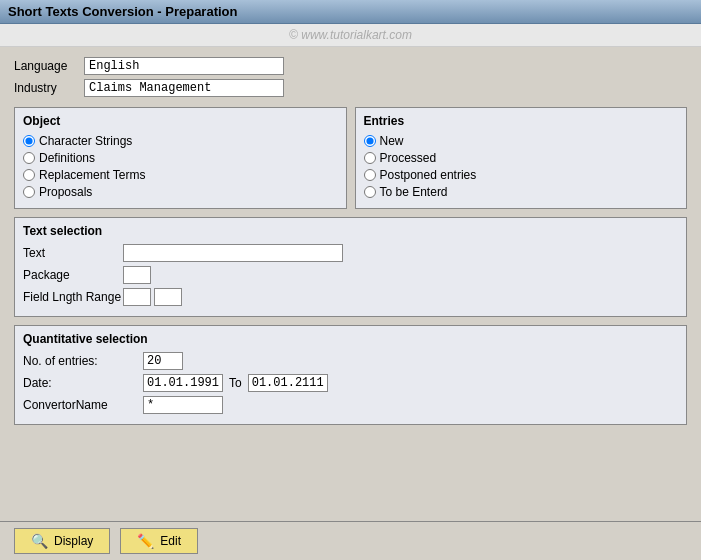 The width and height of the screenshot is (701, 560). I want to click on language-label: Language, so click(49, 66).